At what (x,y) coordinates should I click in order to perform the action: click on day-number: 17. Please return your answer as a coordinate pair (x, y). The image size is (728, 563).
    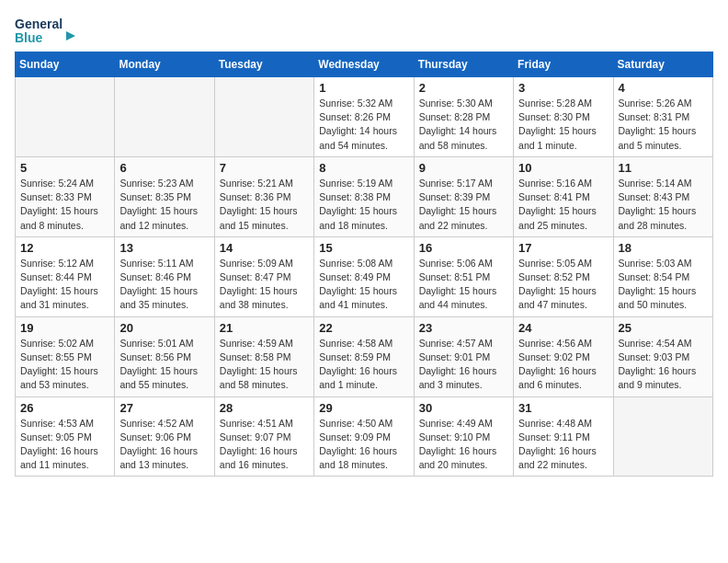
    Looking at the image, I should click on (563, 248).